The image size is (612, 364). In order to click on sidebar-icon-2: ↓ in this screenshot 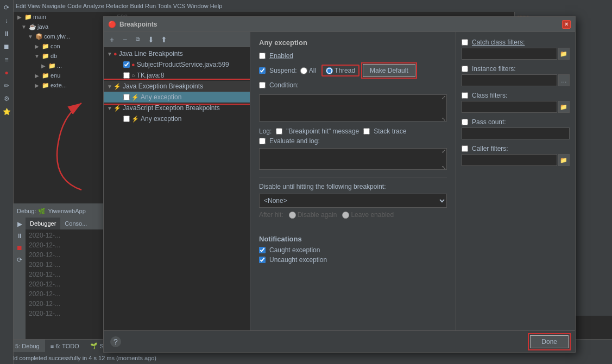, I will do `click(7, 21)`.